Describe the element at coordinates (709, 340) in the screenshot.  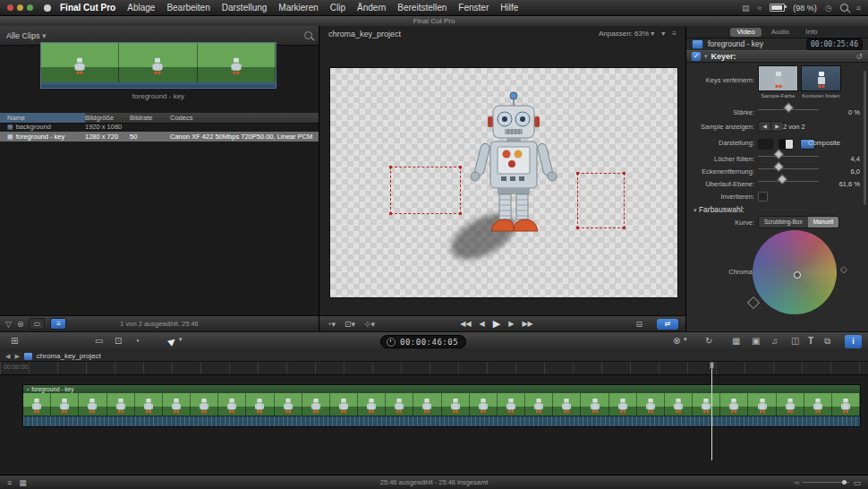
I see `looping-icon: ↻` at that location.